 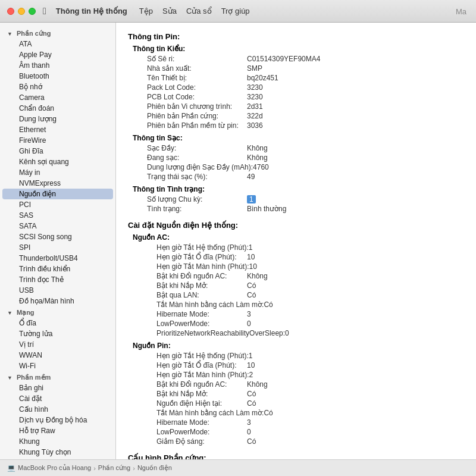 I want to click on sidebar-section-phan-mem: ▼ Phần mềm, so click(x=58, y=377).